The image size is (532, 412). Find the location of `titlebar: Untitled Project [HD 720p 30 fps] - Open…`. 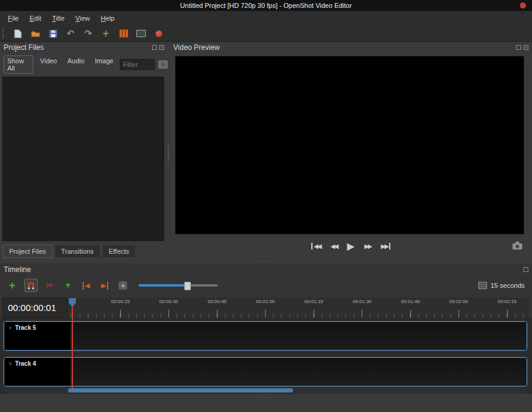

titlebar: Untitled Project [HD 720p 30 fps] - Open… is located at coordinates (266, 5).